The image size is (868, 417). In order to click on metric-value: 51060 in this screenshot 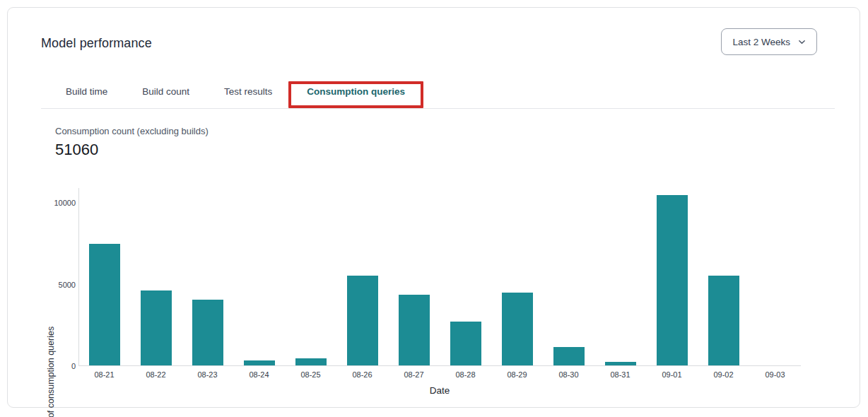, I will do `click(76, 150)`.